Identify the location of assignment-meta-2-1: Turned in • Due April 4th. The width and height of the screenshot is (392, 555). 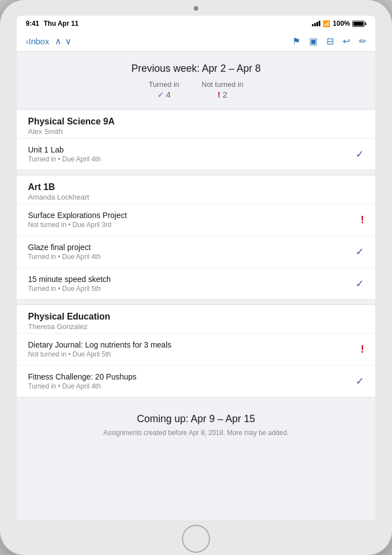
(82, 386).